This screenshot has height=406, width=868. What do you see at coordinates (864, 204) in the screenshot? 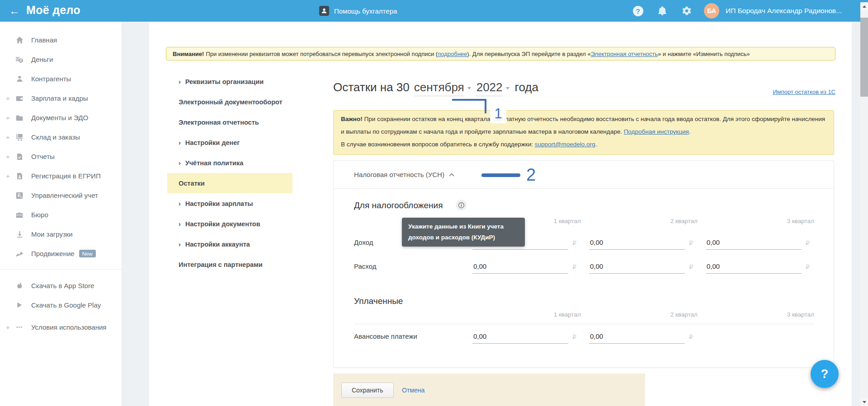
I see `vertical-scrollbar` at bounding box center [864, 204].